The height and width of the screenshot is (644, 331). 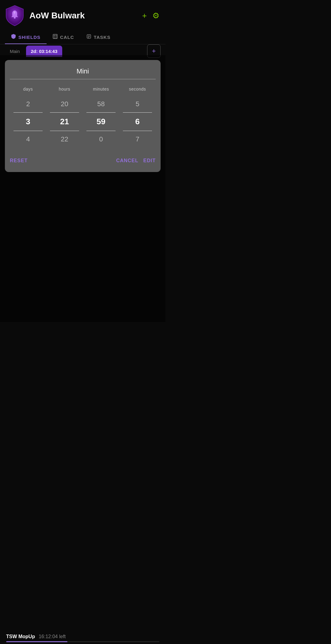 What do you see at coordinates (67, 37) in the screenshot?
I see `tab-calc-label: CALC` at bounding box center [67, 37].